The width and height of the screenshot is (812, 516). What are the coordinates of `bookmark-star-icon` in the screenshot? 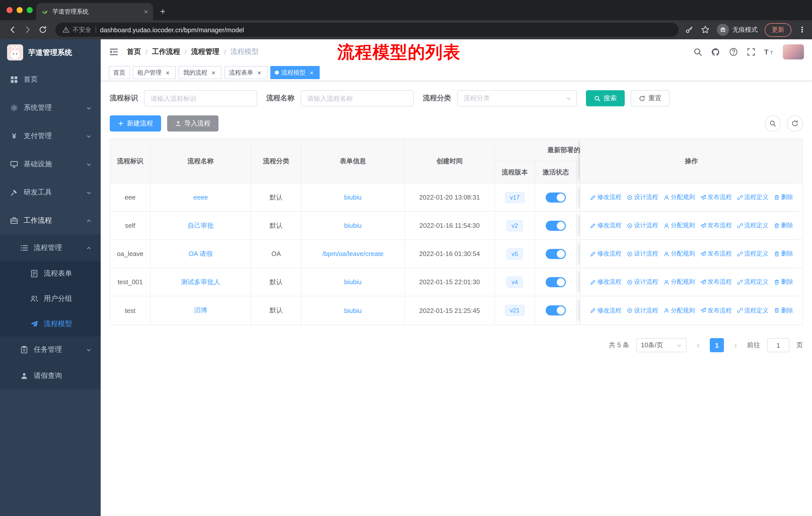 It's located at (705, 30).